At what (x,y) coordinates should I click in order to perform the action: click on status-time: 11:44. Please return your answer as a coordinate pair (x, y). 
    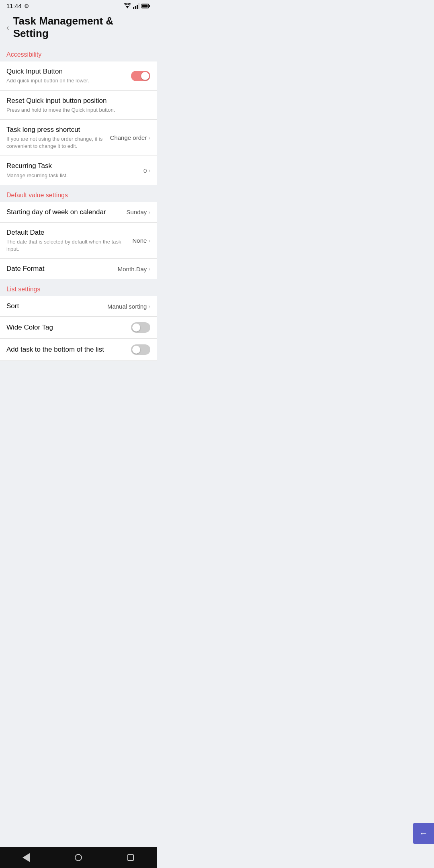
    Looking at the image, I should click on (14, 6).